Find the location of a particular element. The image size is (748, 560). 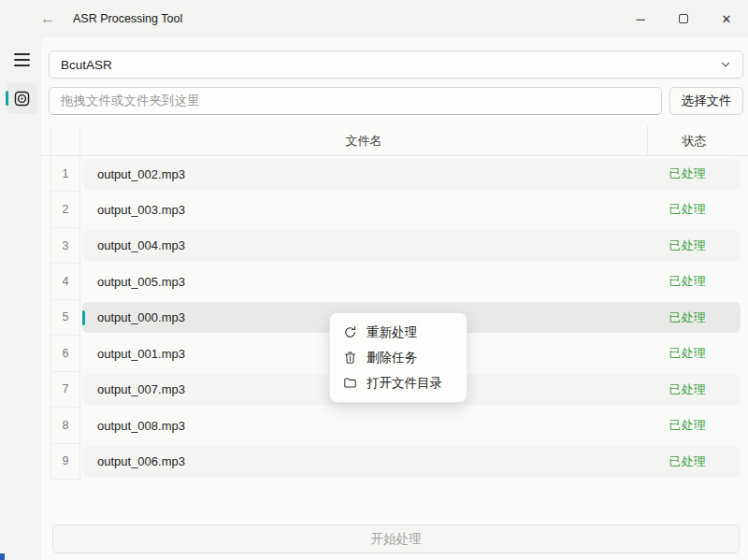

close-icon: ✕ is located at coordinates (727, 19).